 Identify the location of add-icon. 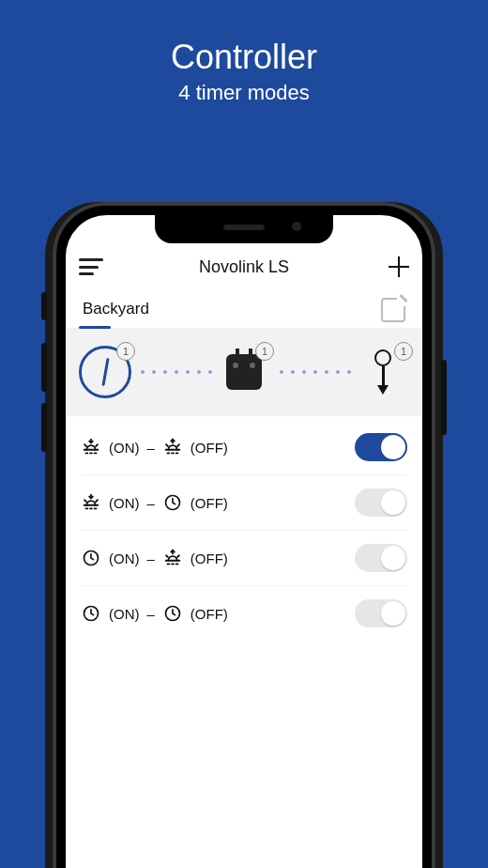
(399, 267).